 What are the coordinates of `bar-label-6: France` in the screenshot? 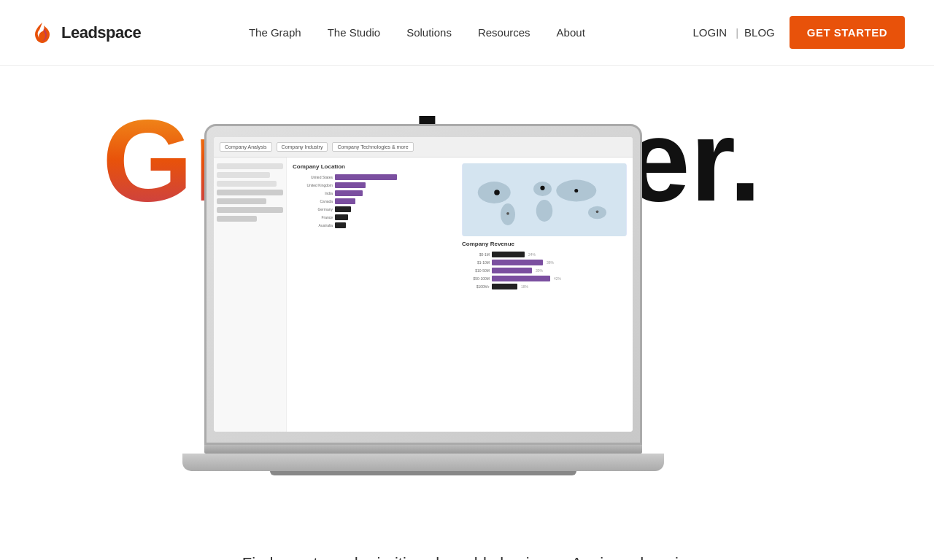 It's located at (312, 217).